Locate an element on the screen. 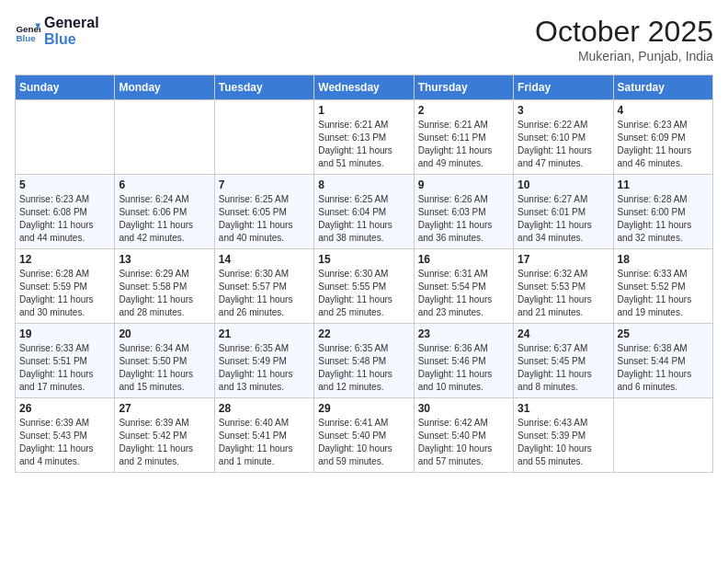 The image size is (728, 563). calendar-week-3: 12Sunrise: 6:28 AM Sunset: 5:59 PM Dayli… is located at coordinates (364, 287).